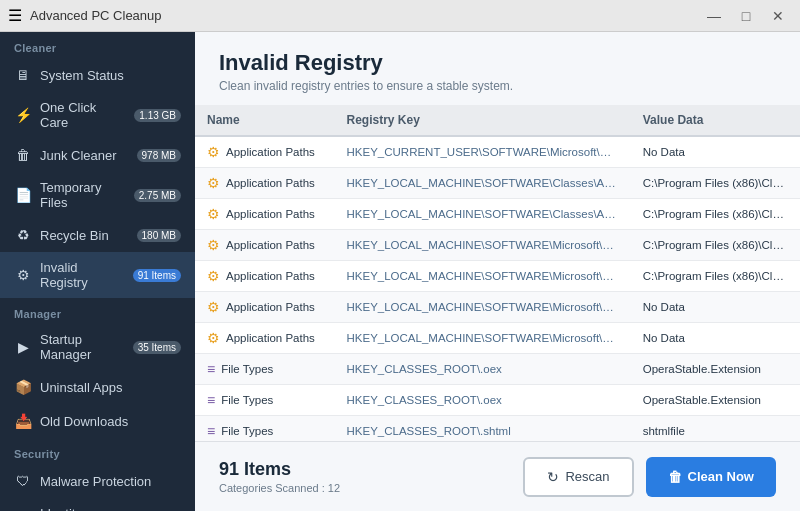 The image size is (800, 511). What do you see at coordinates (23, 347) in the screenshot?
I see `startup-manager-icon: ▶` at bounding box center [23, 347].